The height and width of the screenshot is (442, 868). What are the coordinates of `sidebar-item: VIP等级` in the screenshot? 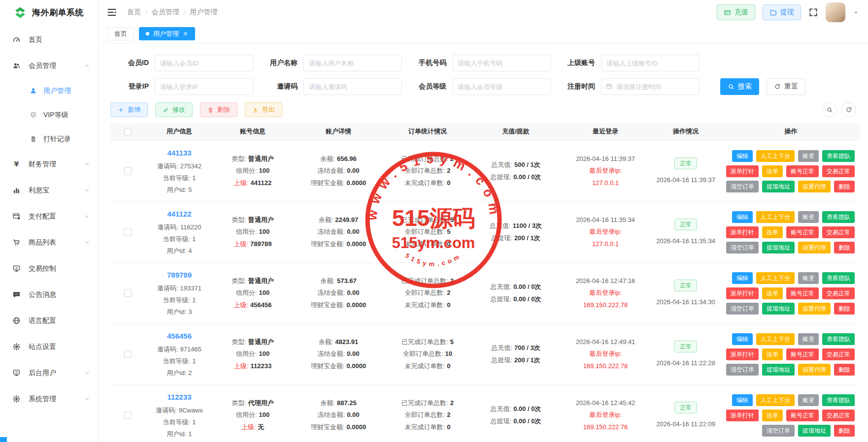 It's located at (49, 115).